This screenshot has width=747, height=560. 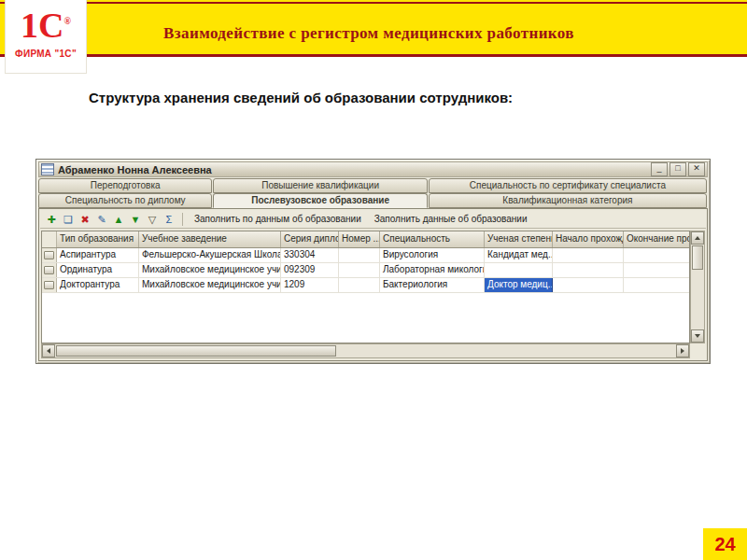 I want to click on tab-specialnost-po-sertifikatu: Специальность по сертификату специалиста, so click(x=568, y=186).